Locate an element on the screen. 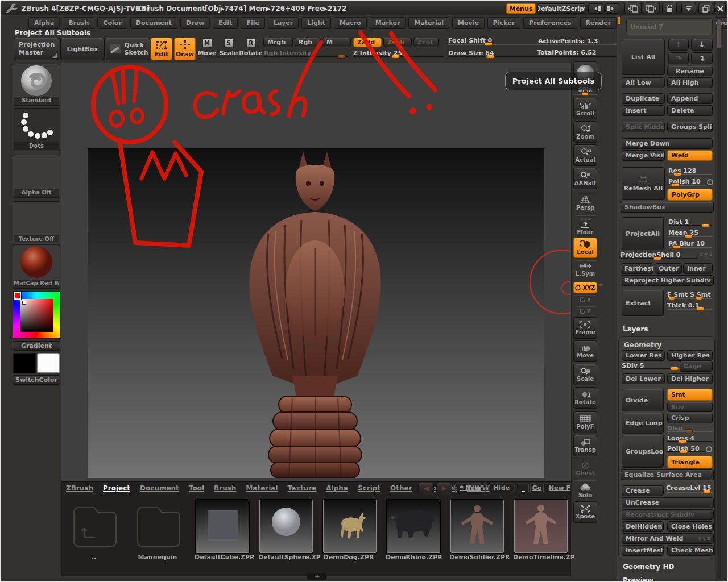  insertmesh-button: InsertMesh is located at coordinates (643, 550).